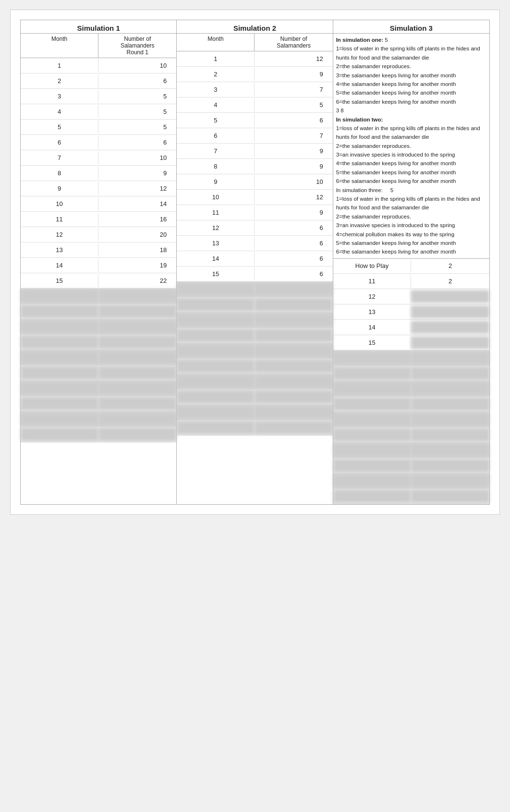 This screenshot has width=510, height=812. What do you see at coordinates (98, 81) in the screenshot?
I see `table-row: 2 6` at bounding box center [98, 81].